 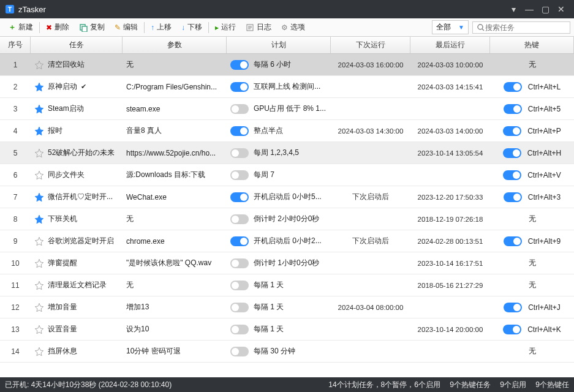 What do you see at coordinates (450, 131) in the screenshot?
I see `cell-last: 2024-03-03 14:00:00` at bounding box center [450, 131].